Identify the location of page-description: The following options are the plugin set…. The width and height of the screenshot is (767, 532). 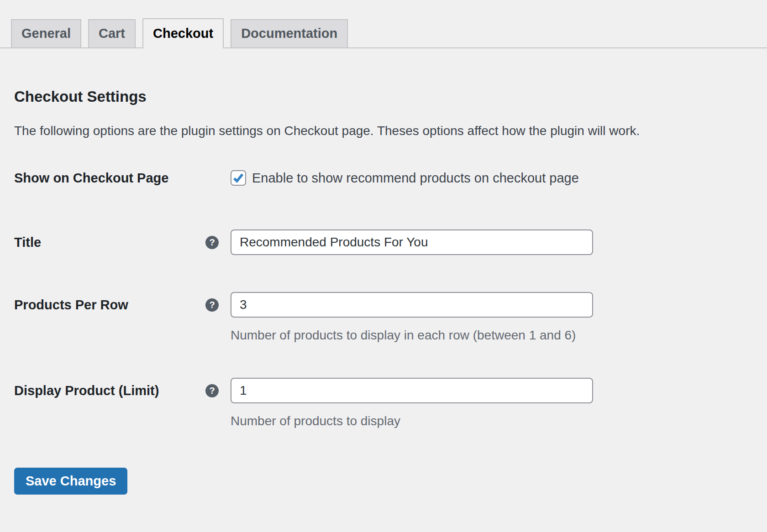
(391, 131).